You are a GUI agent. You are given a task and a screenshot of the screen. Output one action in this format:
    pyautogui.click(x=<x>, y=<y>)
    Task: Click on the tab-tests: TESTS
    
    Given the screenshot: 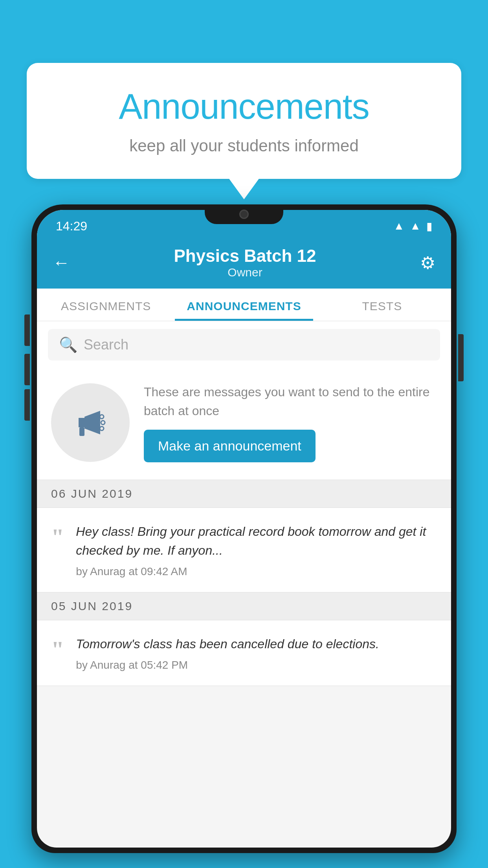 What is the action you would take?
    pyautogui.click(x=382, y=305)
    